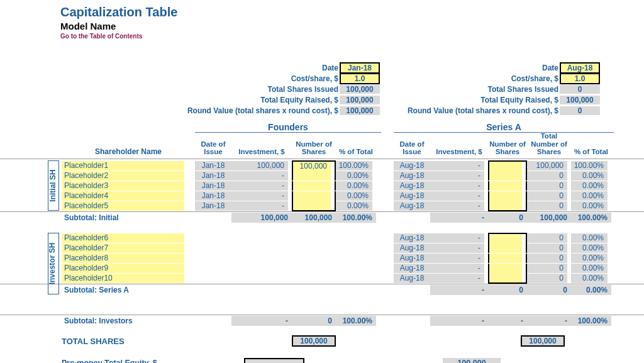  What do you see at coordinates (128, 321) in the screenshot?
I see `subtotal-investors-label: Subtotal: Investors` at bounding box center [128, 321].